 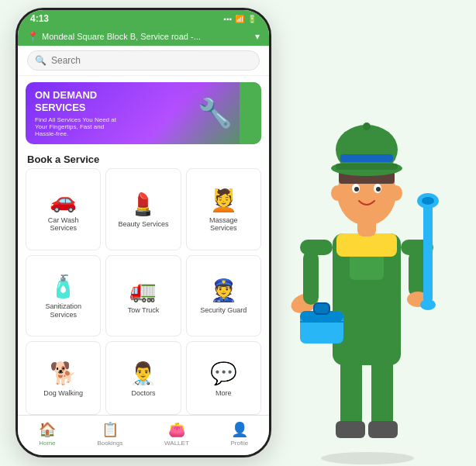 I want to click on nav-wallet-label: WALLET, so click(x=177, y=444).